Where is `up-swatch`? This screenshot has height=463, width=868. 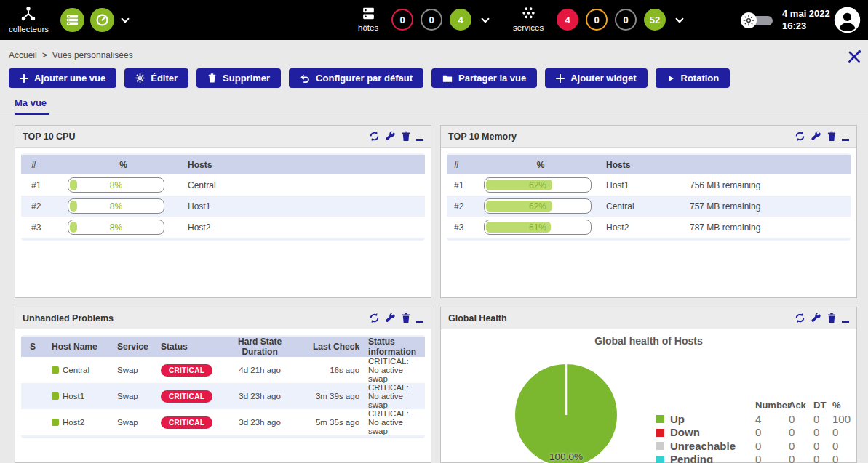 up-swatch is located at coordinates (661, 419).